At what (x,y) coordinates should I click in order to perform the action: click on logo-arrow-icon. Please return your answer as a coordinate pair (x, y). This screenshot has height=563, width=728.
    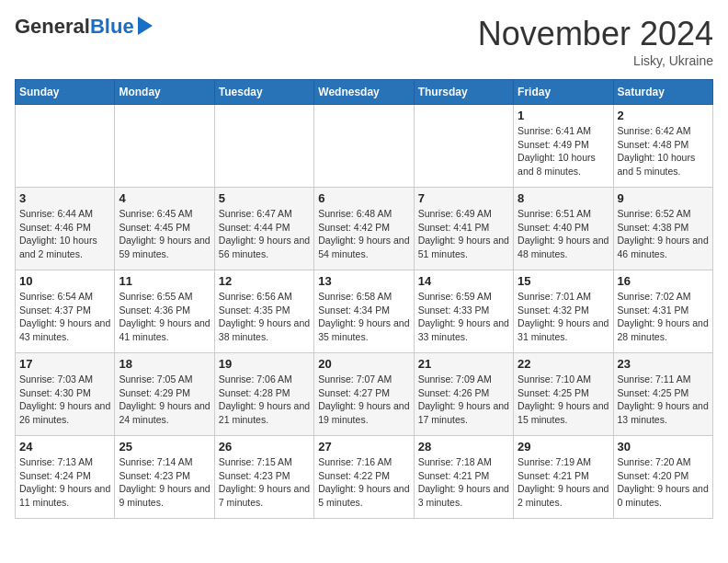
    Looking at the image, I should click on (145, 26).